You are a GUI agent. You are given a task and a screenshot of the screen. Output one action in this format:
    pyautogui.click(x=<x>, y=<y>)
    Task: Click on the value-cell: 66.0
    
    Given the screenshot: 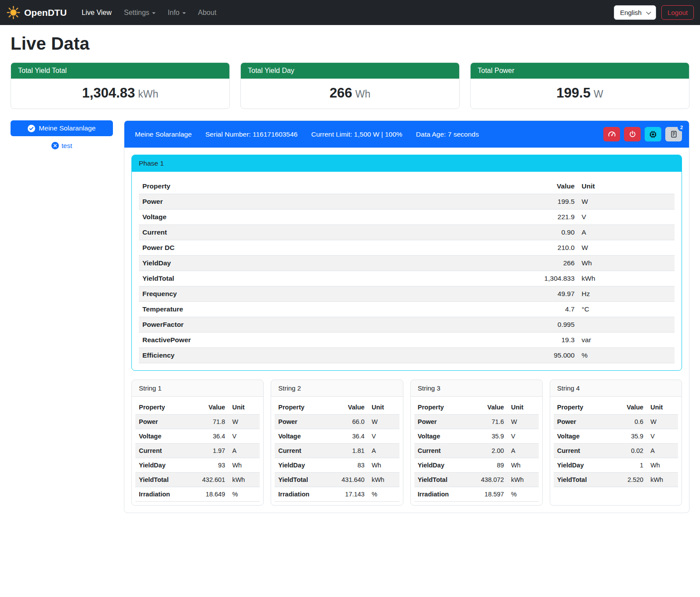 What is the action you would take?
    pyautogui.click(x=350, y=422)
    